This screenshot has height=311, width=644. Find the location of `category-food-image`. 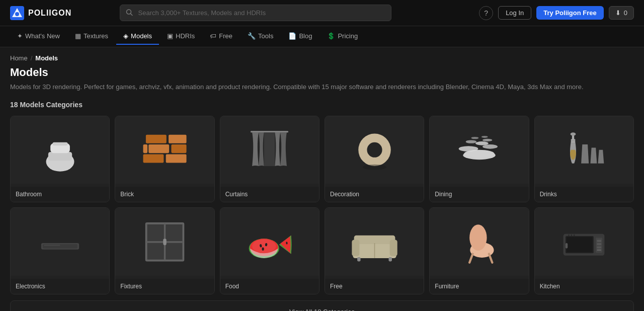

category-food-image is located at coordinates (270, 242).